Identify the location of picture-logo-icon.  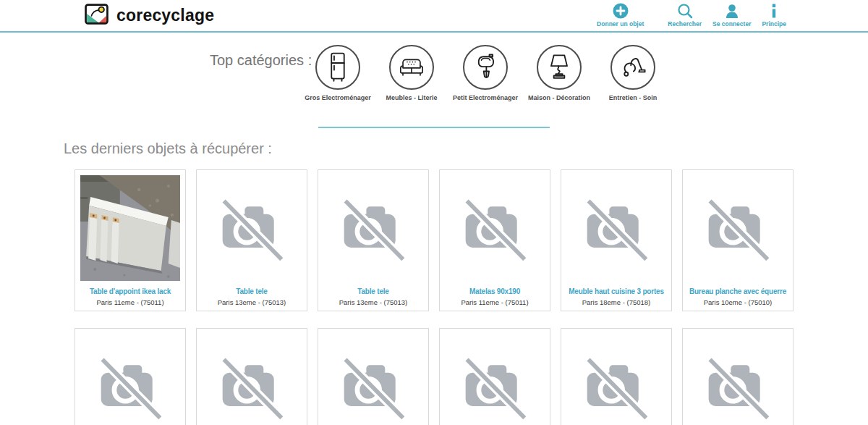
(97, 16).